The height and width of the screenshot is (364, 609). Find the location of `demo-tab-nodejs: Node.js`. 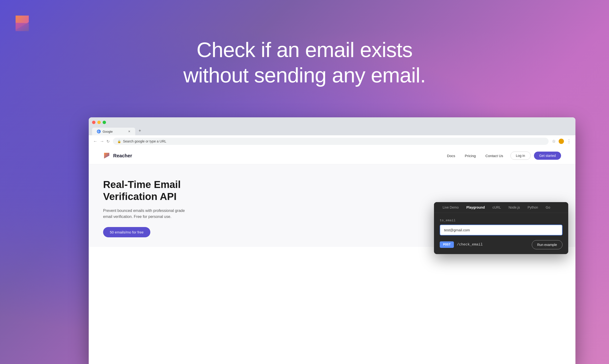

demo-tab-nodejs: Node.js is located at coordinates (514, 208).